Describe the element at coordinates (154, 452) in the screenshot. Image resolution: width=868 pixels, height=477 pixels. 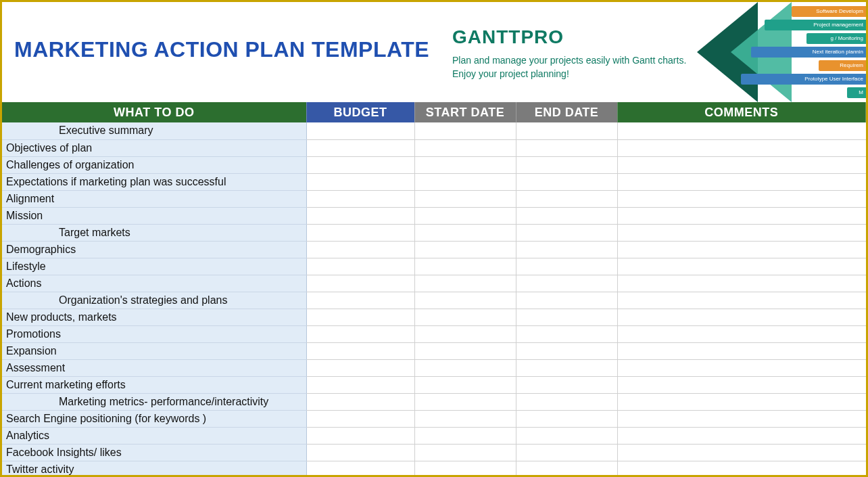
I see `row-label: Facebook Insights/ likes` at that location.